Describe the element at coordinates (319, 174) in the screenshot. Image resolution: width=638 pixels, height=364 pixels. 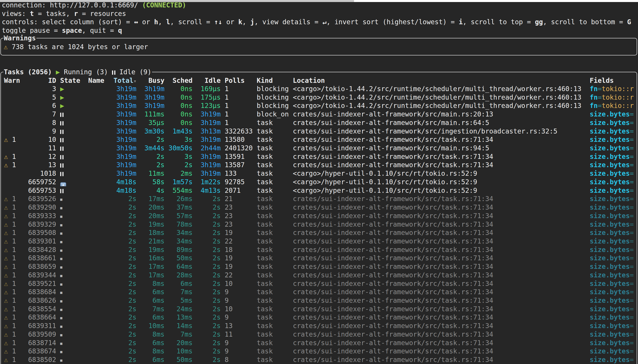
I see `table-row: 10183h19m11ms2ms3h19m133task<cargo>/hype…` at that location.